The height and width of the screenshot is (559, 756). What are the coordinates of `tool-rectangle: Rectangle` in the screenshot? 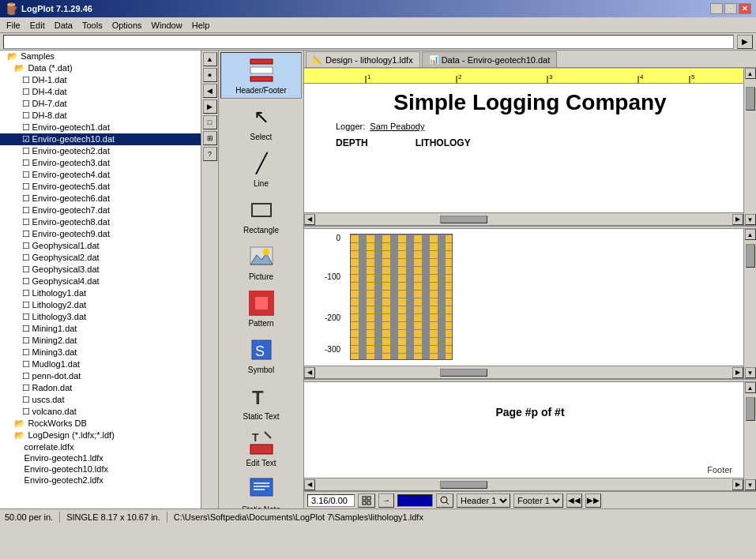 It's located at (261, 215).